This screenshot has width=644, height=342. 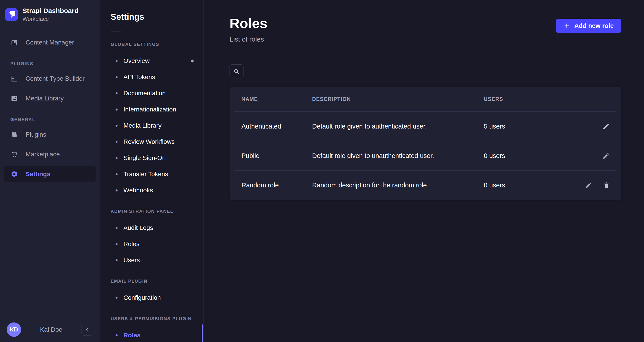 What do you see at coordinates (425, 30) in the screenshot?
I see `page-header: Roles List of roles Add new role` at bounding box center [425, 30].